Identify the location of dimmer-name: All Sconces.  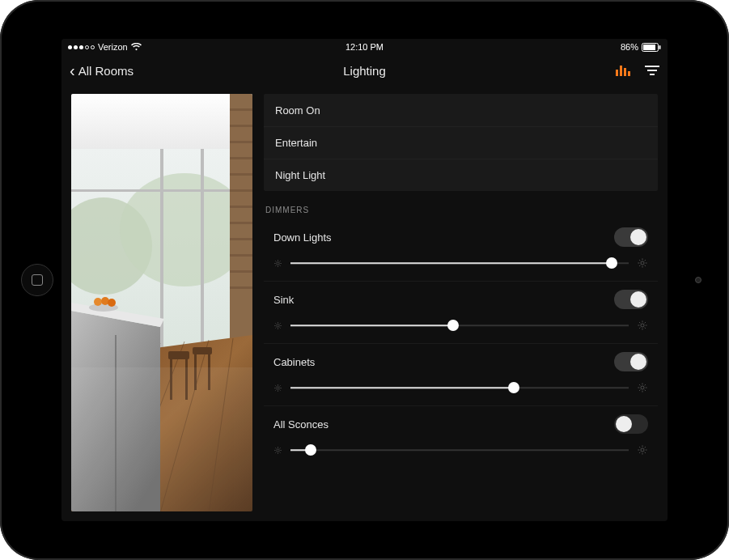
(301, 424).